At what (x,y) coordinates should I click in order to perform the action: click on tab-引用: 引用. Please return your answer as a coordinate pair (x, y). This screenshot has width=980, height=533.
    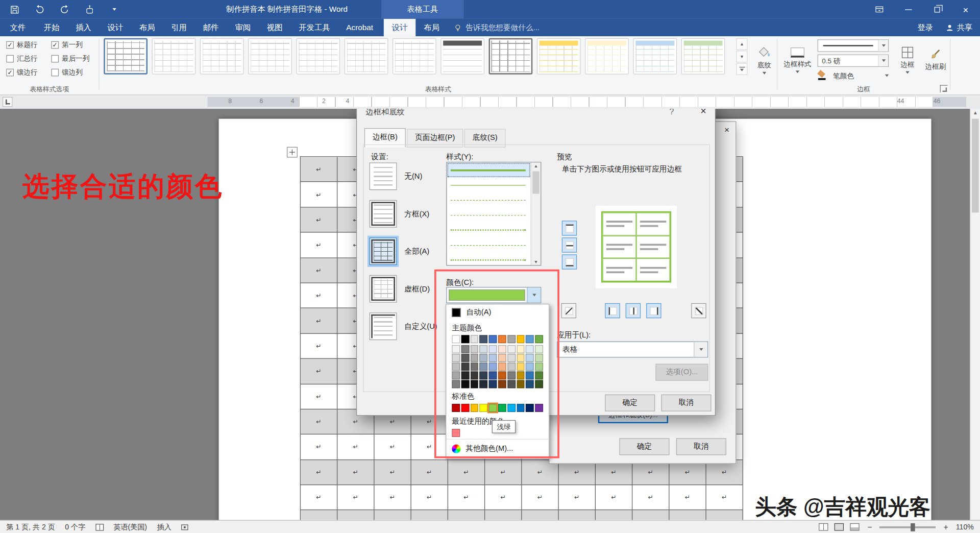
    Looking at the image, I should click on (179, 28).